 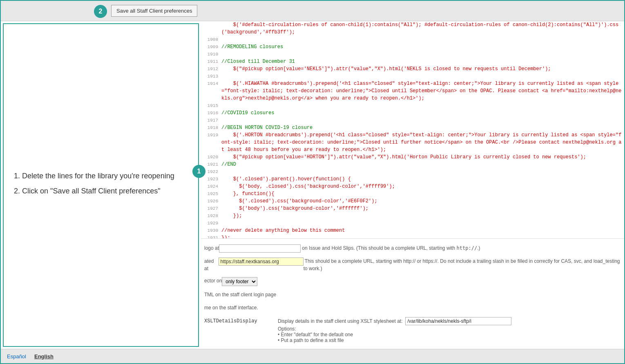 I want to click on login-html-row: TML on the staff client login page, so click(x=413, y=295).